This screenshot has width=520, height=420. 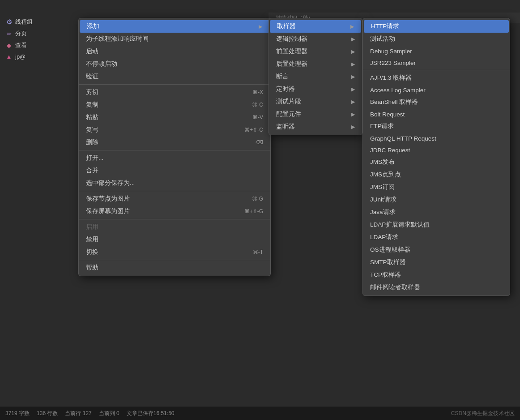 What do you see at coordinates (315, 89) in the screenshot?
I see `menu-item-timer: 定时器 ▶` at bounding box center [315, 89].